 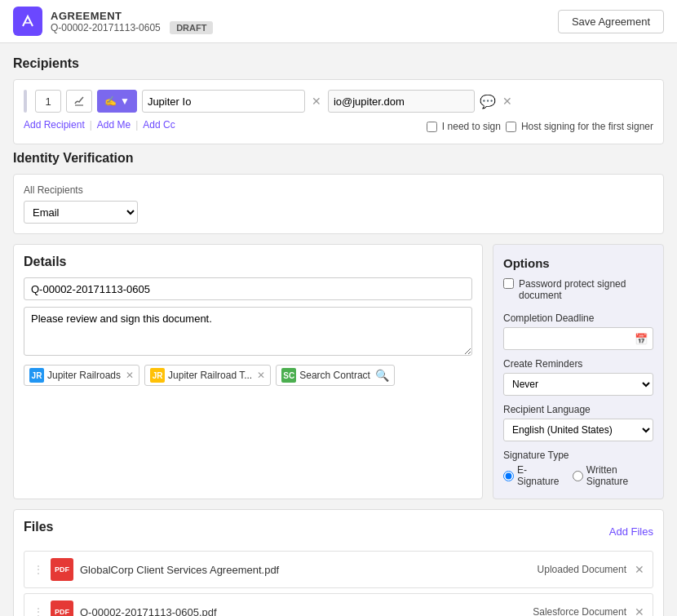 I want to click on identity-method-select: Email Phone None, so click(x=81, y=212).